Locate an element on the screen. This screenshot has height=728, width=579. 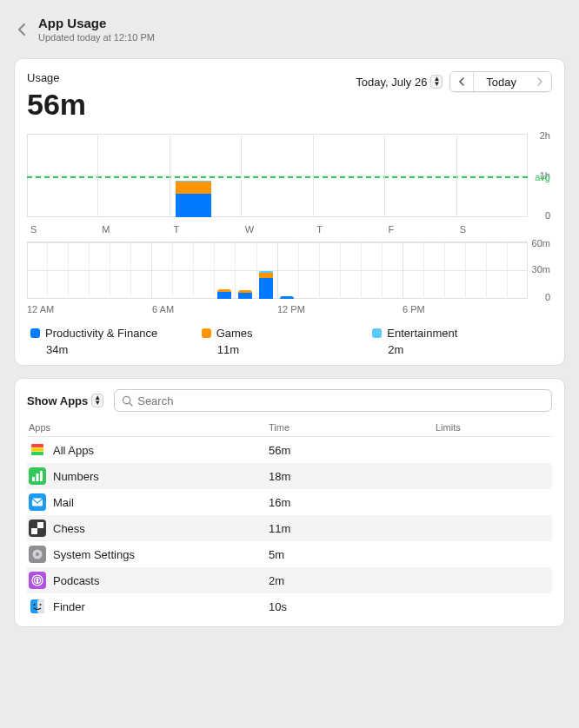
app-name: Podcasts is located at coordinates (77, 580).